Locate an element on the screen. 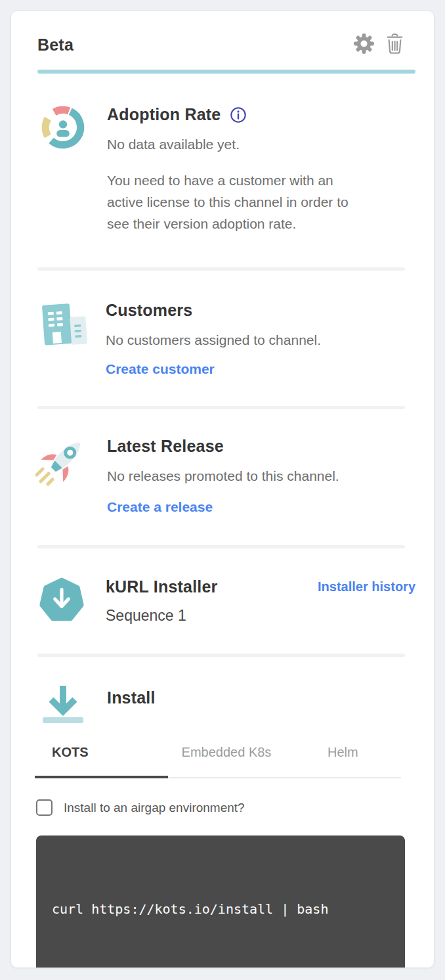  adoption-empty-text: No data available yet. is located at coordinates (261, 145).